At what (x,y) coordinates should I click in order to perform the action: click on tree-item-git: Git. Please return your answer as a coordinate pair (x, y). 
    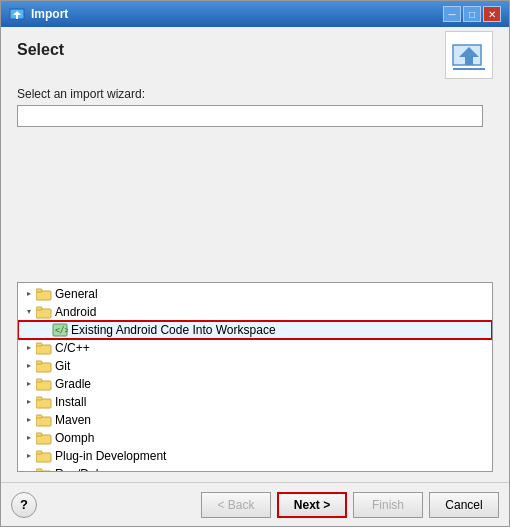
    Looking at the image, I should click on (255, 366).